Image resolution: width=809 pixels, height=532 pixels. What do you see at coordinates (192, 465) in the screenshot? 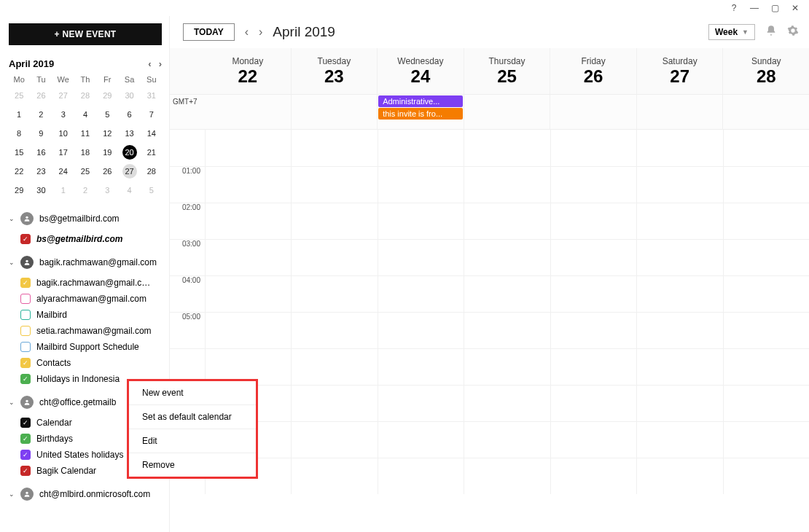
I see `context-menu-item: Remove` at bounding box center [192, 465].